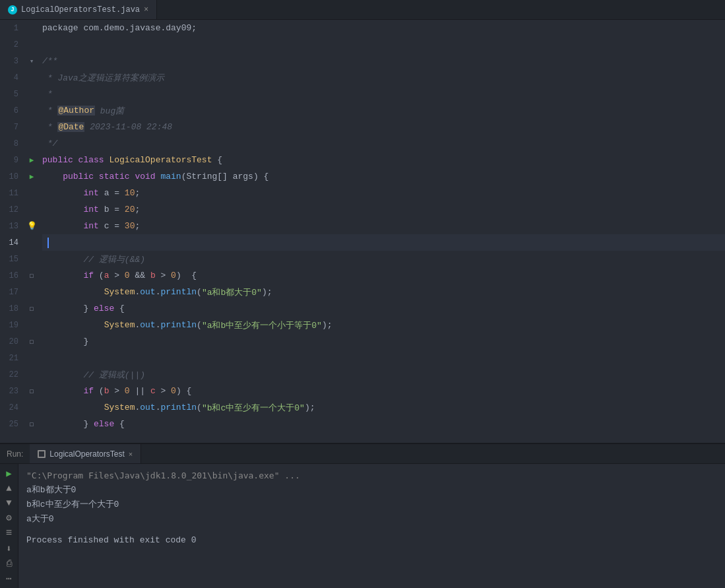  What do you see at coordinates (116, 391) in the screenshot?
I see `token-plain: >` at bounding box center [116, 391].